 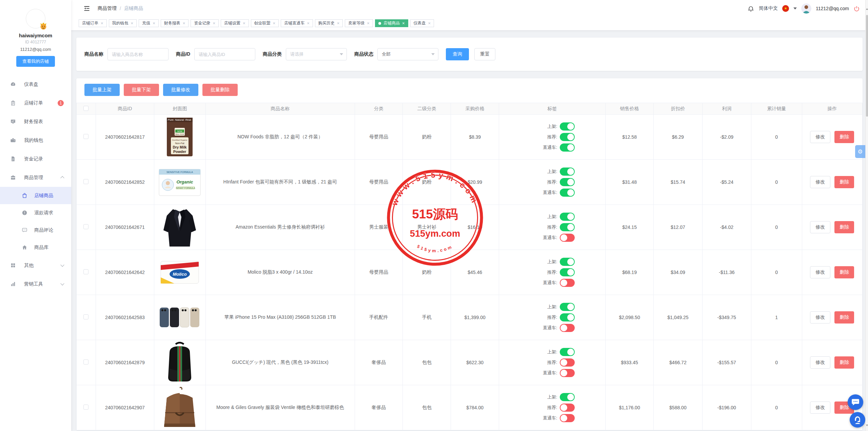 I want to click on tab-3: 财务报表, so click(x=175, y=23).